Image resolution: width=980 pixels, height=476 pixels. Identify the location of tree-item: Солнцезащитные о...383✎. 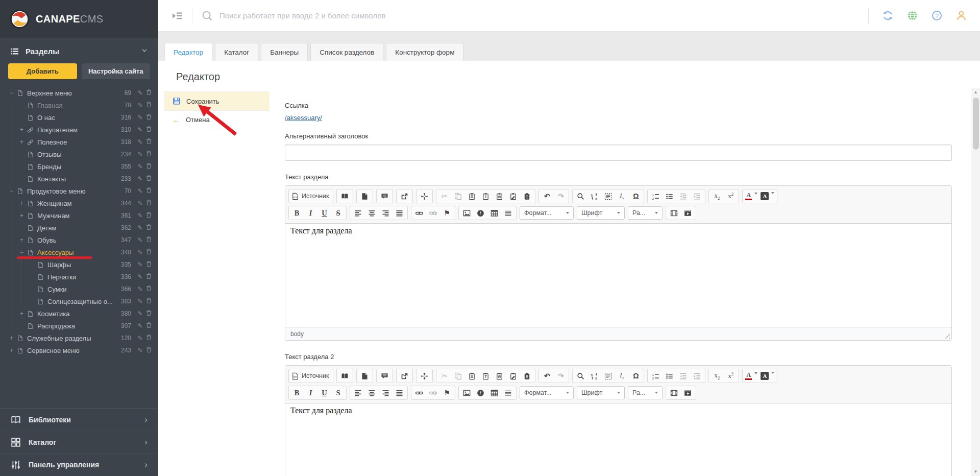
(79, 301).